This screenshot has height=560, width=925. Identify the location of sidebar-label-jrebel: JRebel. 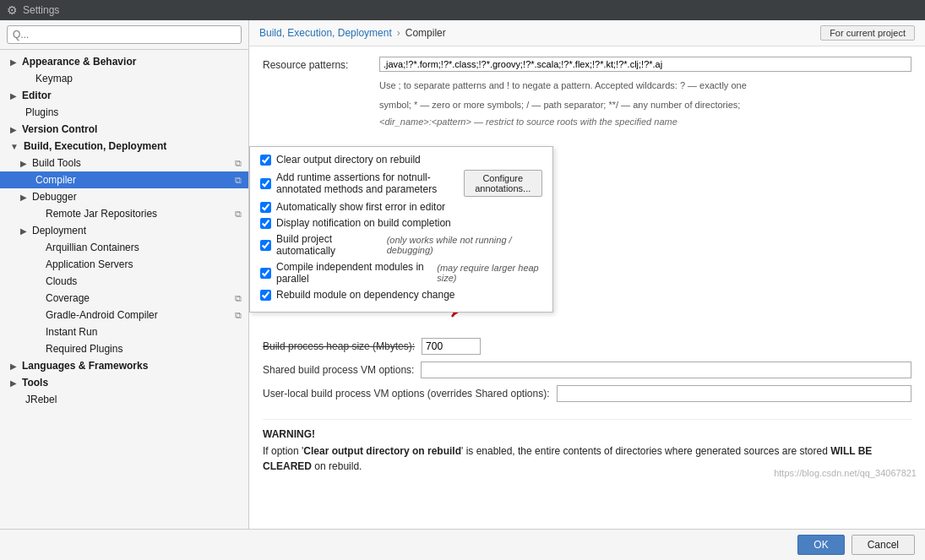
(41, 400).